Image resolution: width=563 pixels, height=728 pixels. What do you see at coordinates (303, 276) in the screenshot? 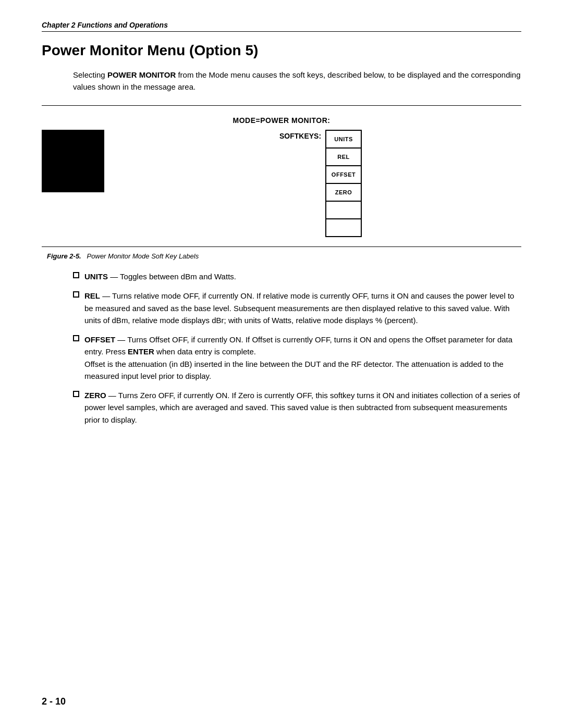
I see `bullet-text-units: UNITS — Toggles between dBm and Watts.` at bounding box center [303, 276].